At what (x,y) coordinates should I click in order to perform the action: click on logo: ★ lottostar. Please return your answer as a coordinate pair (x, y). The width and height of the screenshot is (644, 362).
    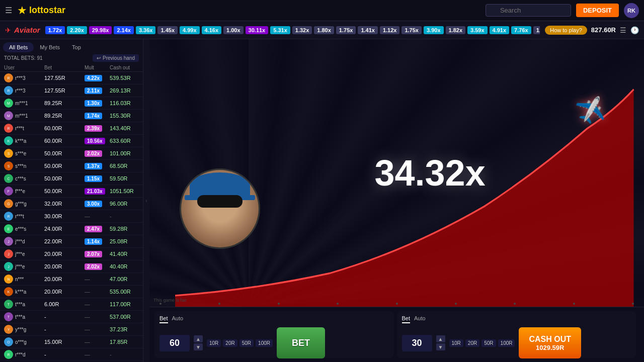
    Looking at the image, I should click on (41, 11).